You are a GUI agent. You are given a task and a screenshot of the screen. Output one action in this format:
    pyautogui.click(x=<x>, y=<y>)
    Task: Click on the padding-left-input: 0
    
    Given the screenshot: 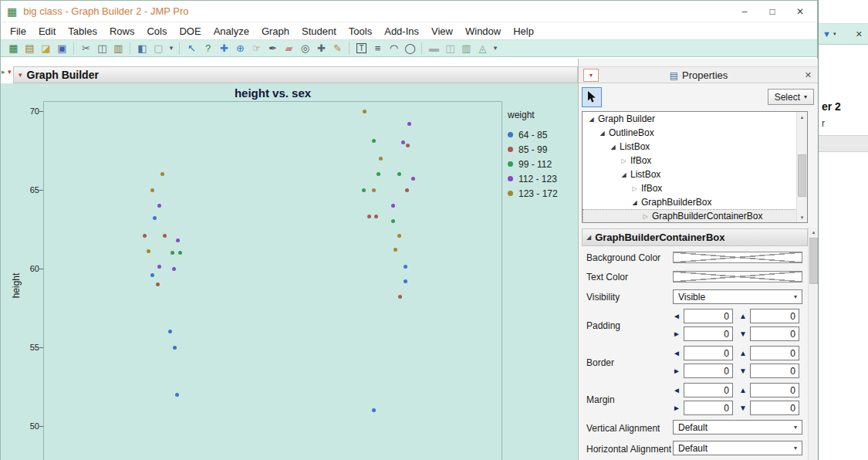 What is the action you would take?
    pyautogui.click(x=708, y=316)
    